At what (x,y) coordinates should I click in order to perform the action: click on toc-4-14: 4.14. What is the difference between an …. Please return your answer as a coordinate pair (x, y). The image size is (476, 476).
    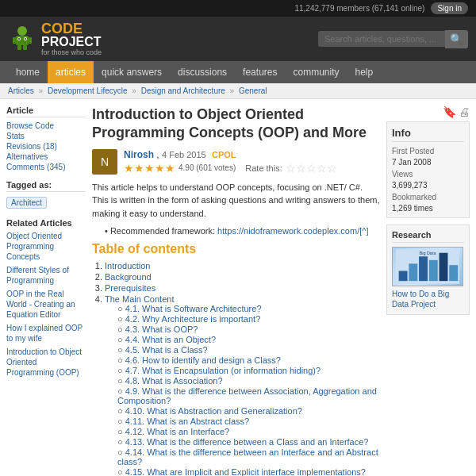
    Looking at the image, I should click on (248, 457).